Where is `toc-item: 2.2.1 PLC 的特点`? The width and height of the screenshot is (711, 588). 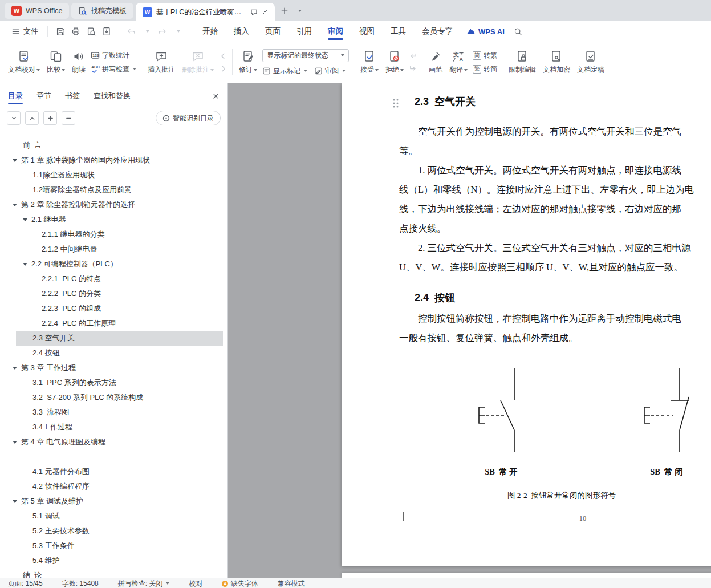 toc-item: 2.2.1 PLC 的特点 is located at coordinates (114, 279).